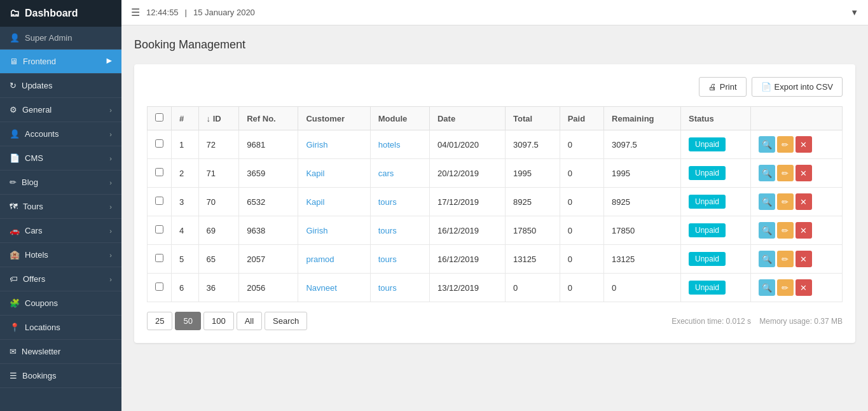 The width and height of the screenshot is (868, 411). What do you see at coordinates (642, 230) in the screenshot?
I see `row-remaining: 17850` at bounding box center [642, 230].